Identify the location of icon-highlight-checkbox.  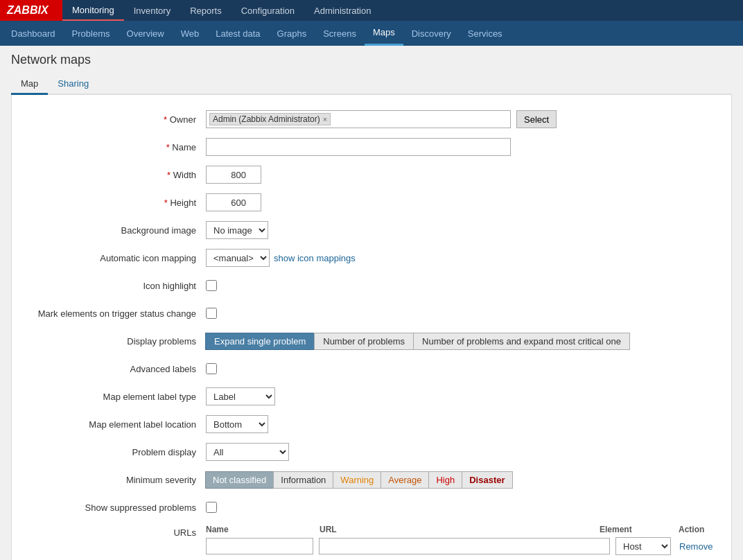
(211, 286).